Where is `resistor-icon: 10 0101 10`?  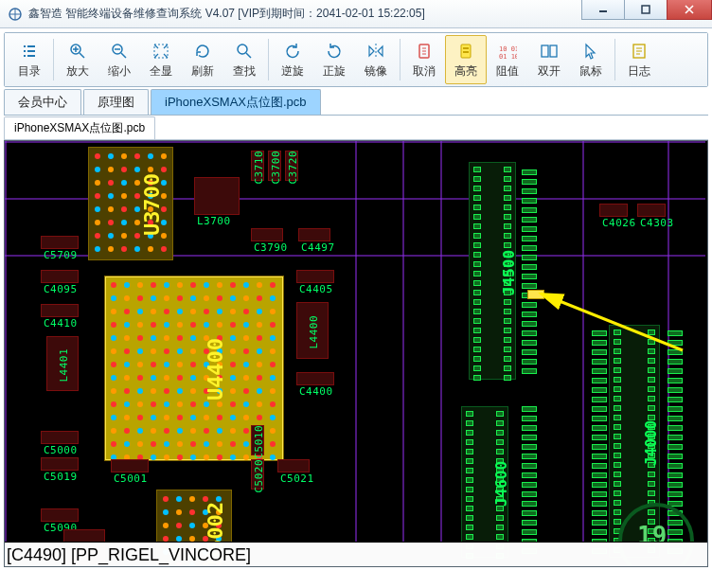
resistor-icon: 10 0101 10 is located at coordinates (507, 51).